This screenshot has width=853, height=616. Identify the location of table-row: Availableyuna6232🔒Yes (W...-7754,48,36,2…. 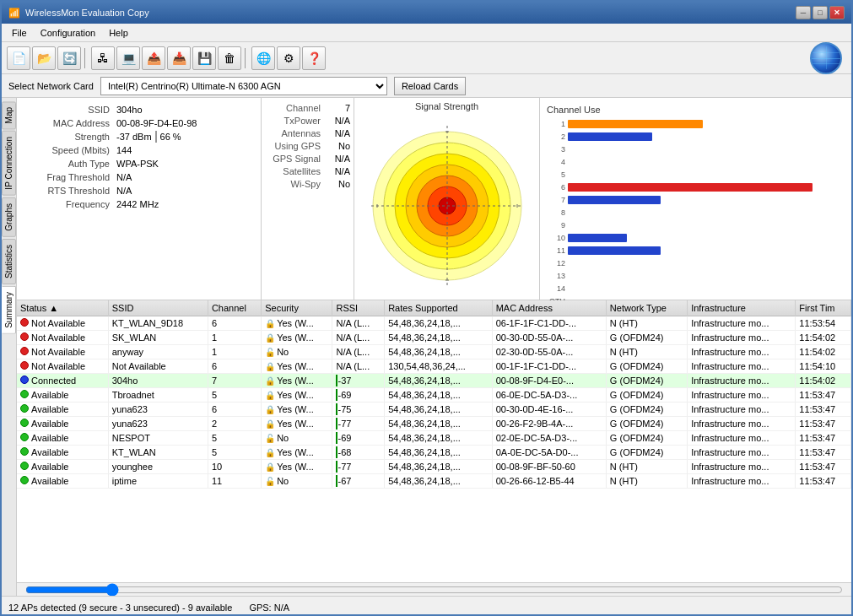
(434, 424).